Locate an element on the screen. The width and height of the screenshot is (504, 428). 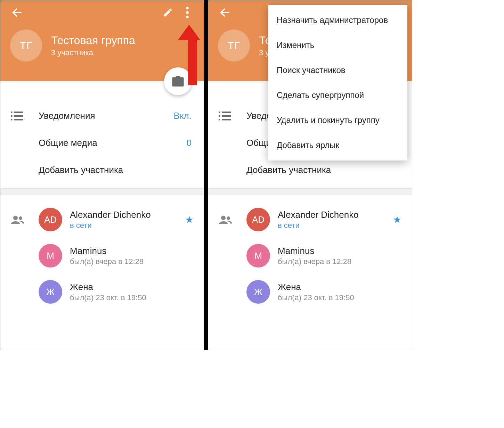
screenshot-separator is located at coordinates (206, 175).